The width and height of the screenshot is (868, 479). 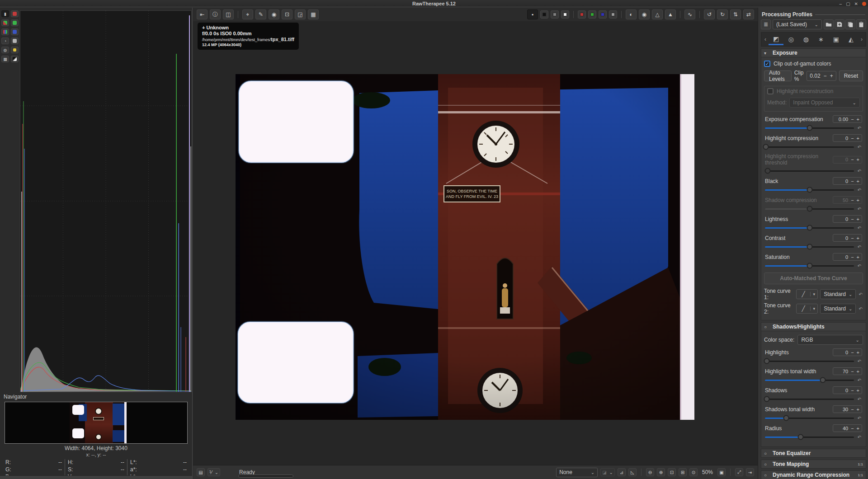 I want to click on spinbox: 0.00−+, so click(x=847, y=119).